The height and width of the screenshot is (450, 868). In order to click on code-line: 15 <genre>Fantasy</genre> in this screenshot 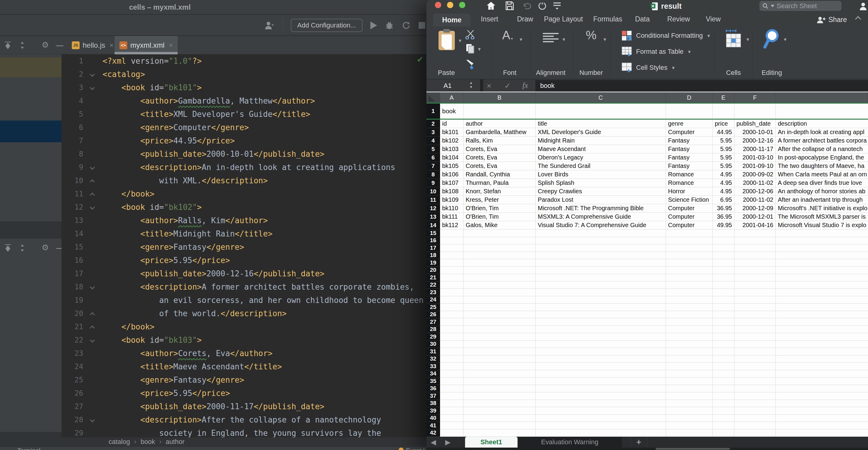, I will do `click(257, 247)`.